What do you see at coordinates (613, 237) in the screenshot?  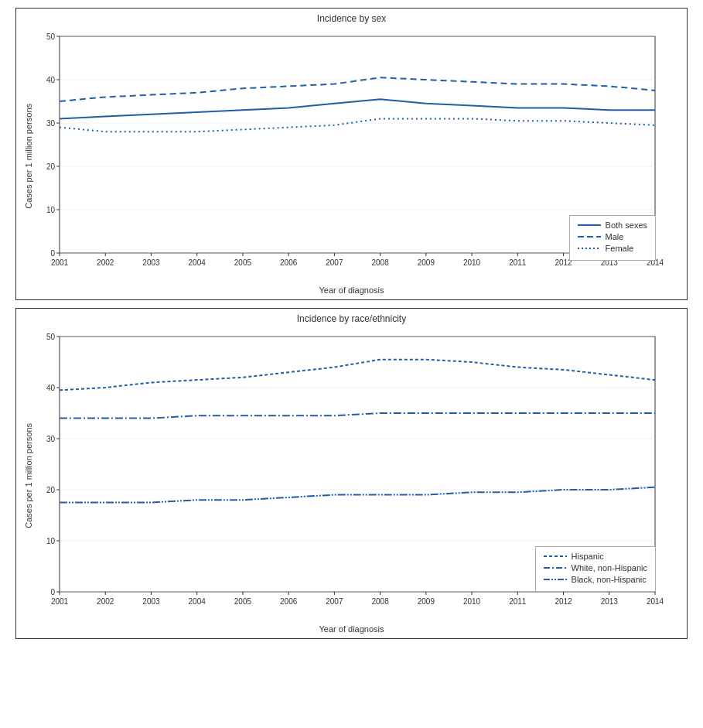 I see `legend-item-male: Male` at bounding box center [613, 237].